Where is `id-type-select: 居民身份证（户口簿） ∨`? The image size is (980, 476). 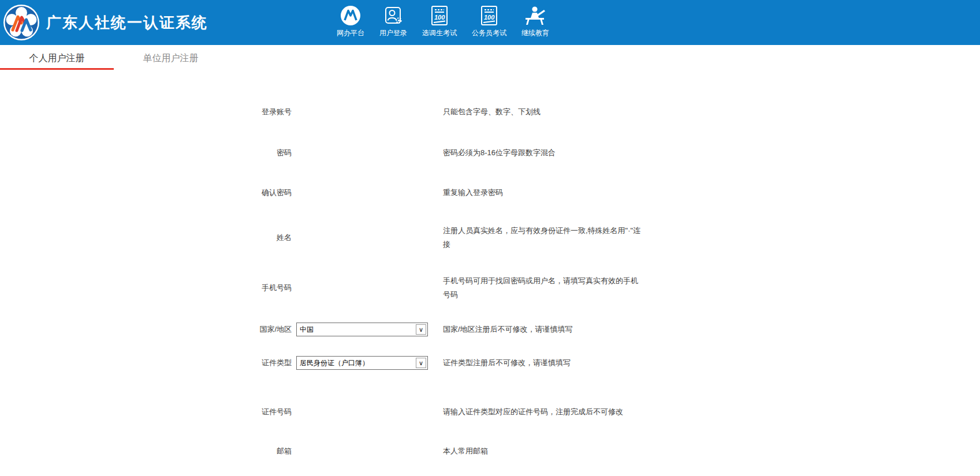
id-type-select: 居民身份证（户口簿） ∨ is located at coordinates (362, 363).